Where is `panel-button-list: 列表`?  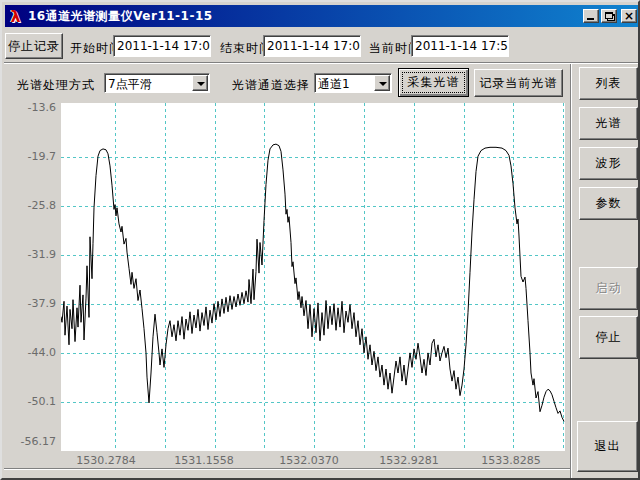
panel-button-list: 列表 is located at coordinates (608, 84).